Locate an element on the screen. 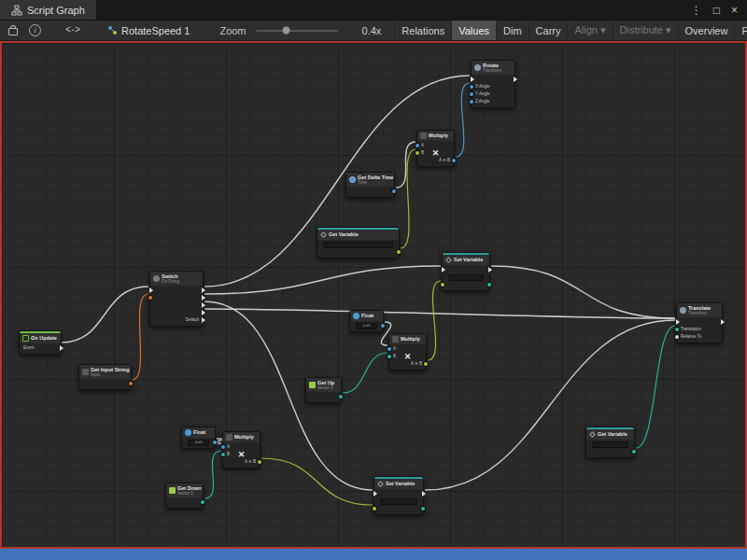 The width and height of the screenshot is (747, 560). node-get-variable-1: Get Variable is located at coordinates (359, 243).